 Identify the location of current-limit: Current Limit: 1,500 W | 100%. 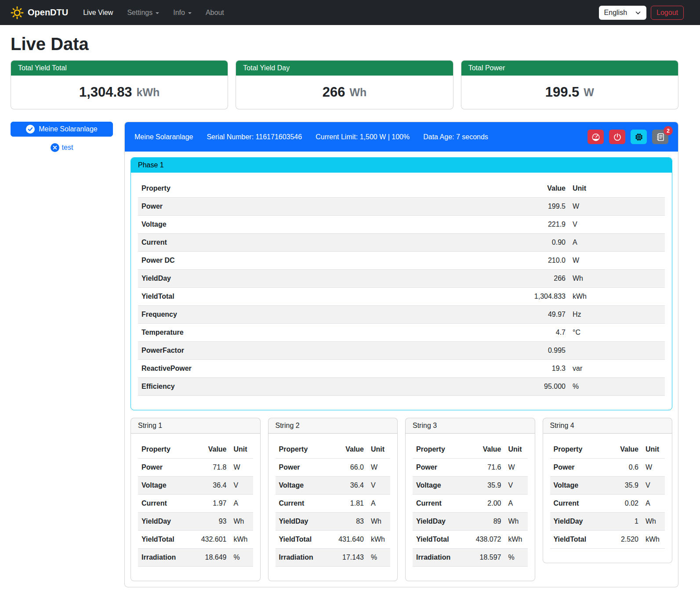
(363, 137).